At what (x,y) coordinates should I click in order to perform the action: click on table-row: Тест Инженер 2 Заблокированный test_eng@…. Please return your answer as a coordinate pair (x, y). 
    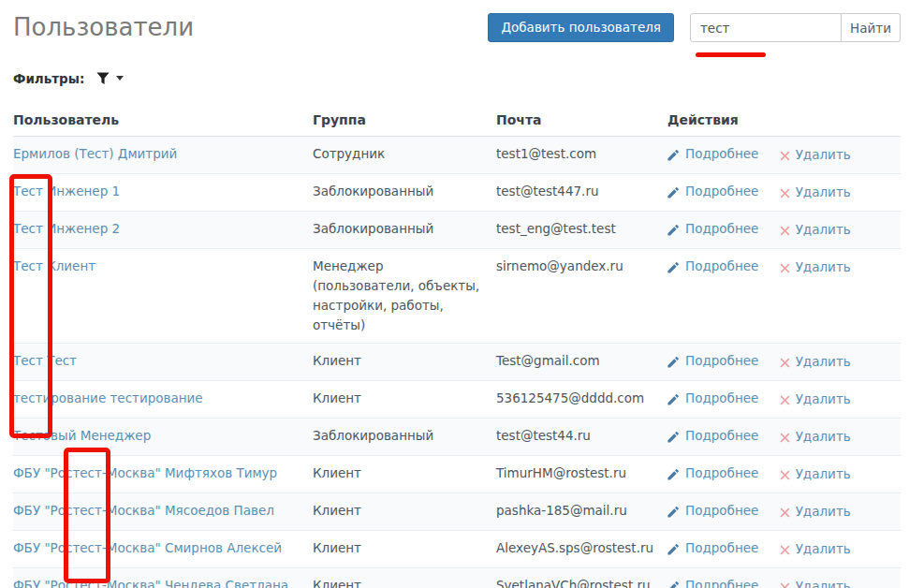
    Looking at the image, I should click on (457, 230).